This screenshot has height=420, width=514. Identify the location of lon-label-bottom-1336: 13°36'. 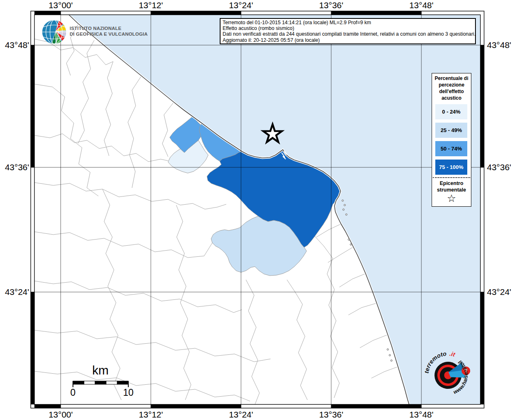
(331, 415).